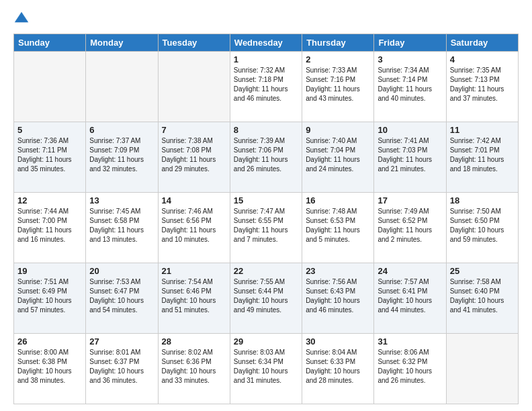  Describe the element at coordinates (122, 155) in the screenshot. I see `cell-content: Sunrise: 7:37 AM Sunset: 7:09 PM Dayligh…` at that location.